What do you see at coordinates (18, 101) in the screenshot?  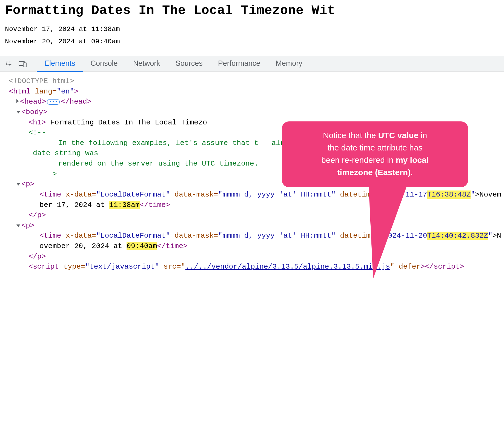 I see `caret-right-icon` at bounding box center [18, 101].